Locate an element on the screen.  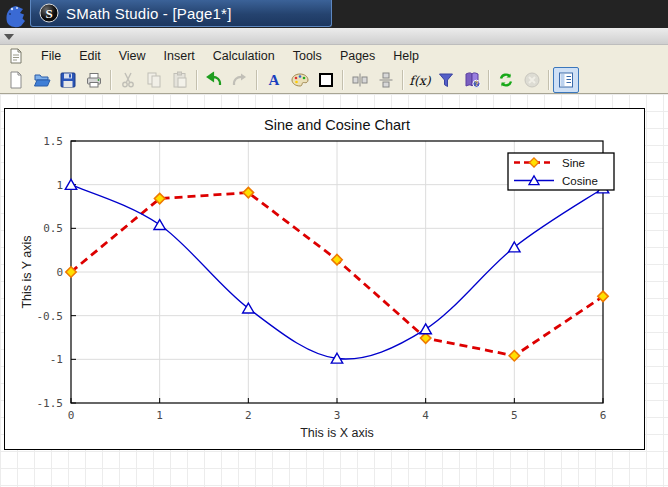
menu-help: Help is located at coordinates (406, 56).